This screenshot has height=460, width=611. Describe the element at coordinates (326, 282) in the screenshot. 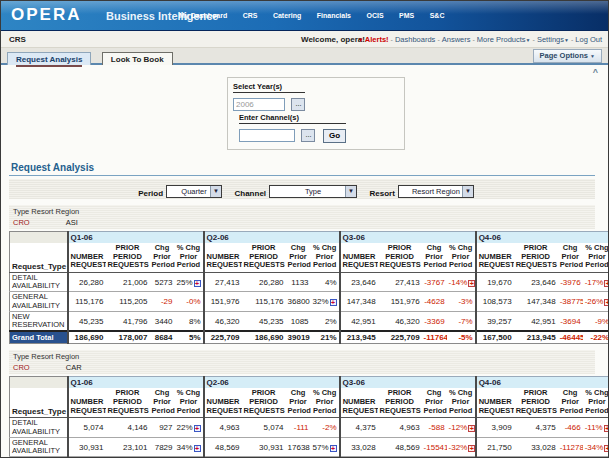

I see `pct-cell: 4%` at that location.